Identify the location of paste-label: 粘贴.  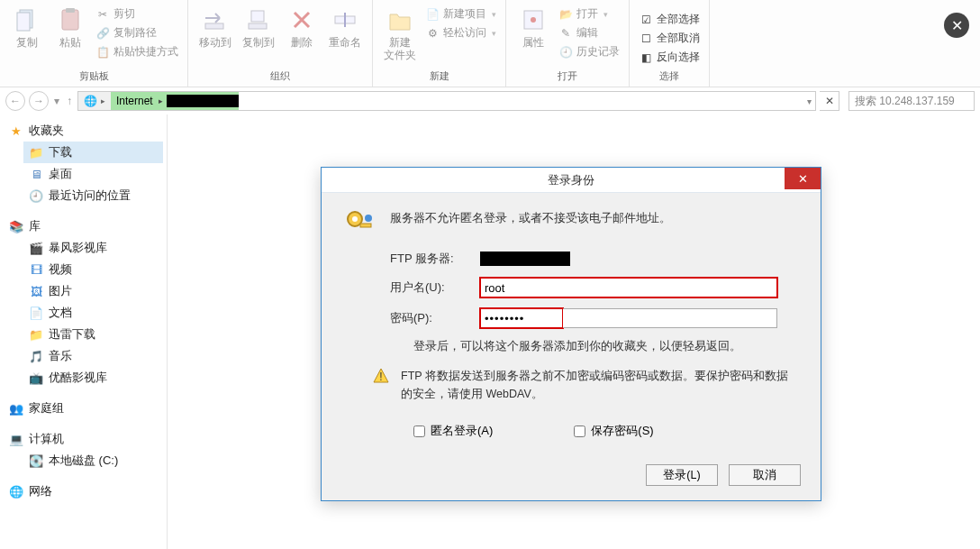
(70, 42).